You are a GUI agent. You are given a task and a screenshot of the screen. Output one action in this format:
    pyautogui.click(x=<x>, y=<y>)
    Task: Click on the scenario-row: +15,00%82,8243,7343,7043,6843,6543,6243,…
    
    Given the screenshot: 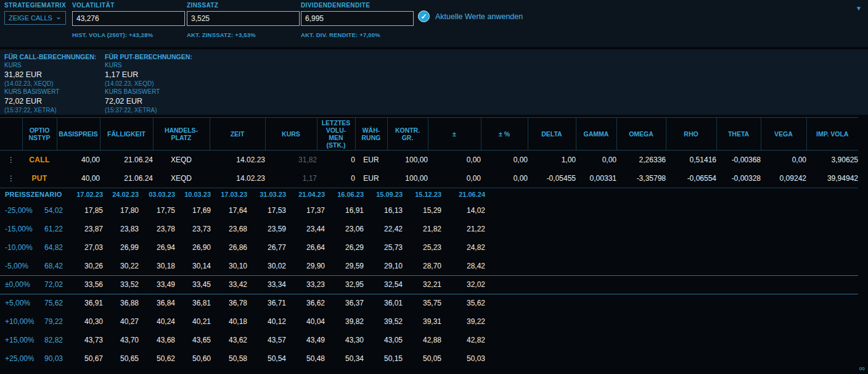 What is the action you would take?
    pyautogui.click(x=429, y=340)
    